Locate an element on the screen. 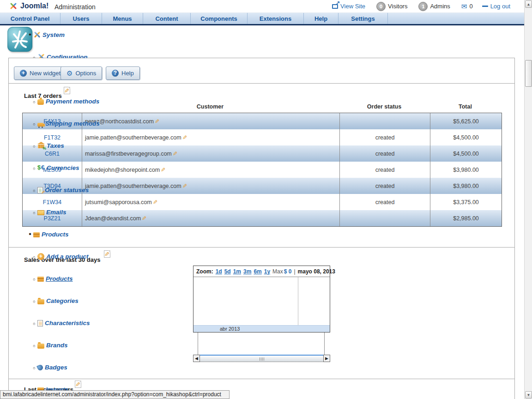 The image size is (532, 399). sidebar-item-label: Shipping methods is located at coordinates (73, 124).